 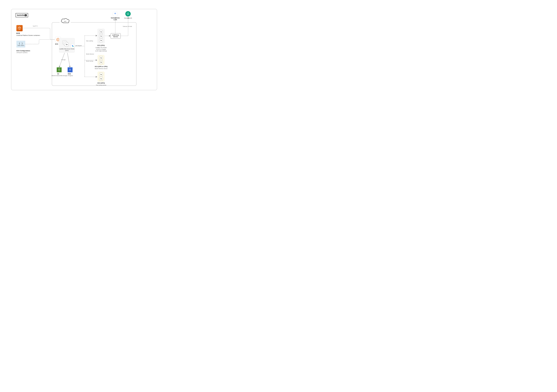 I want to click on ecs-label: ECS, so click(x=57, y=44).